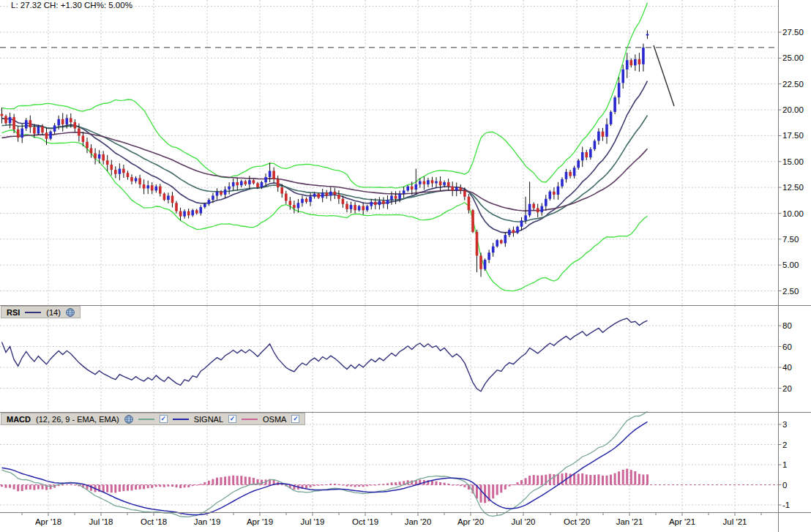 The width and height of the screenshot is (811, 532). What do you see at coordinates (629, 522) in the screenshot?
I see `svg-text: Jan '21` at bounding box center [629, 522].